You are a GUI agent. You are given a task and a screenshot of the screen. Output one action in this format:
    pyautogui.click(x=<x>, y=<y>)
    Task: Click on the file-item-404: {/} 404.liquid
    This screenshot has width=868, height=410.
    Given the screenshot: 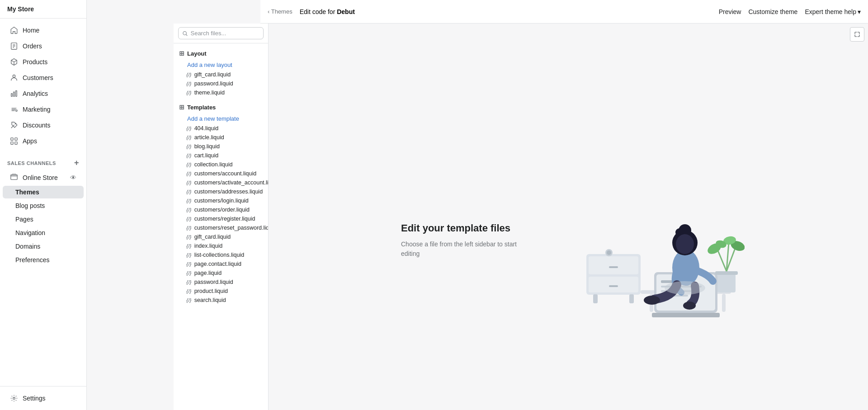 What is the action you would take?
    pyautogui.click(x=221, y=128)
    